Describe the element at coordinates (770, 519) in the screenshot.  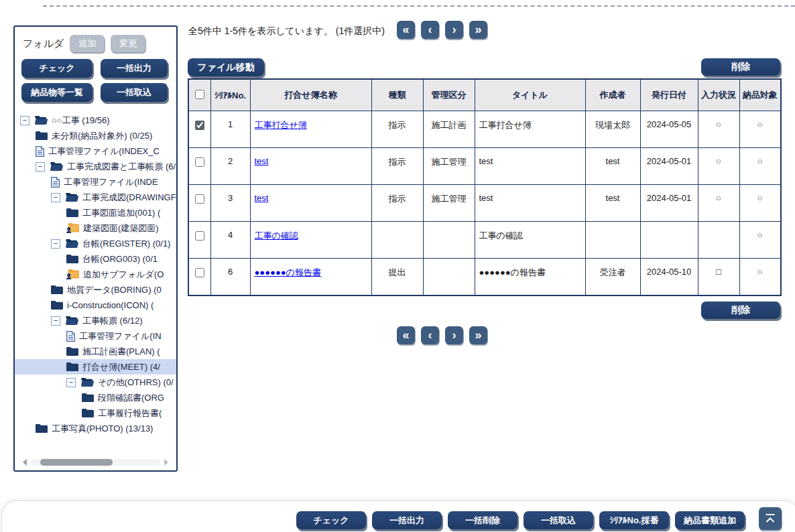
I see `scroll-to-top-button` at that location.